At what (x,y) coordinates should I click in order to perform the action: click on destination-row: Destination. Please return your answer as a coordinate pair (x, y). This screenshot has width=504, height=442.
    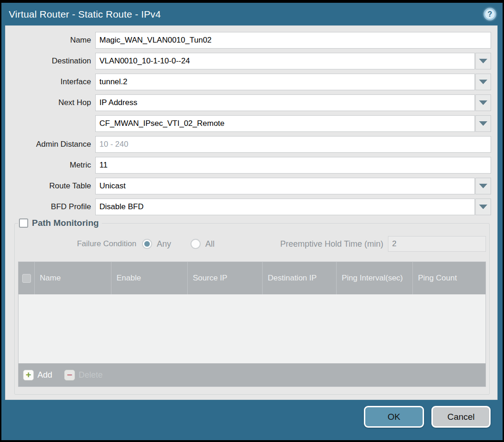
    Looking at the image, I should click on (252, 61).